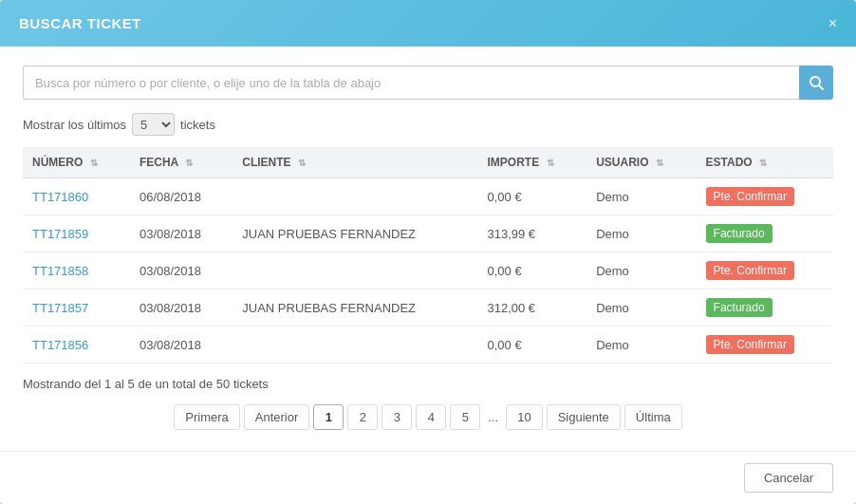 This screenshot has height=504, width=856. I want to click on summary-text: Mostrando del 1 al 5 de un total de 50 t…, so click(428, 383).